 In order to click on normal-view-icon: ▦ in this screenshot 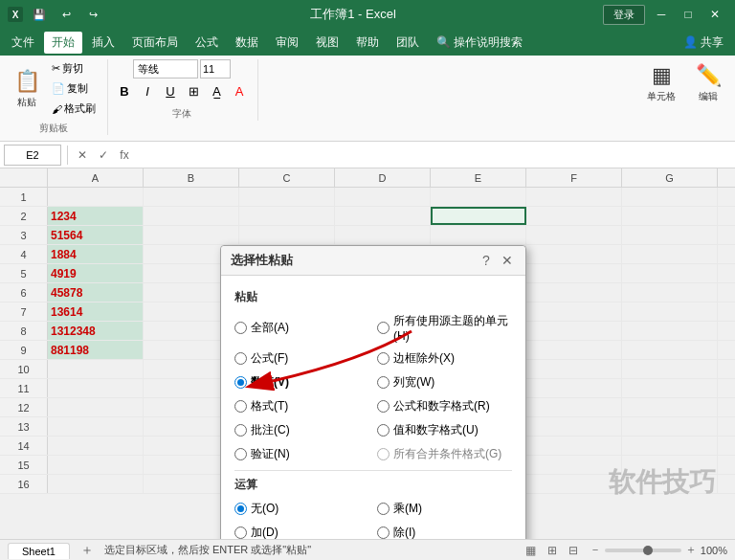, I will do `click(531, 550)`.